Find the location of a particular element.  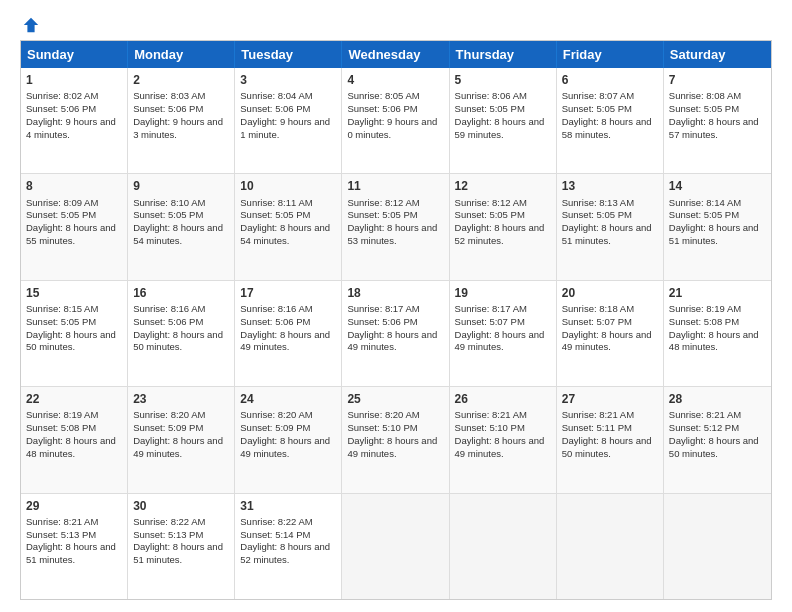

sunrise-8: Sunrise: 8:09 AM is located at coordinates (62, 202).